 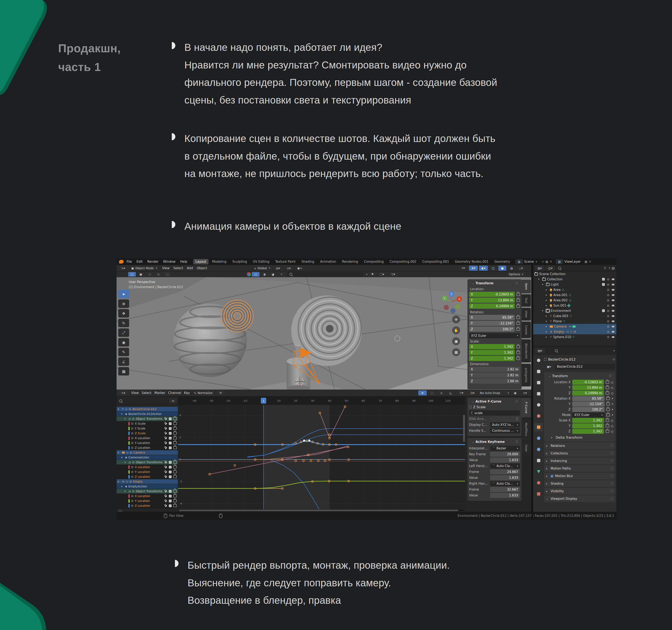 I want to click on graph-menu-key: Key, so click(x=187, y=393).